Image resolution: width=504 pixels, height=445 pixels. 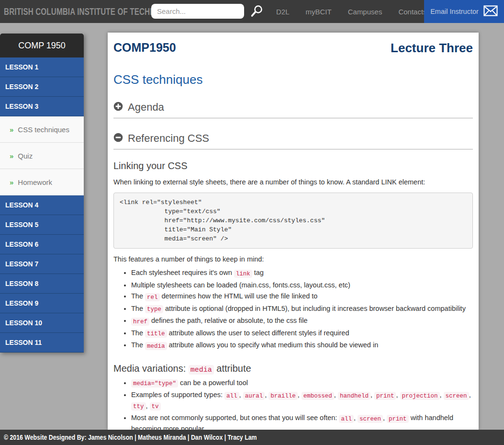 I want to click on email-instructor-button: Email Instructor, so click(x=464, y=11).